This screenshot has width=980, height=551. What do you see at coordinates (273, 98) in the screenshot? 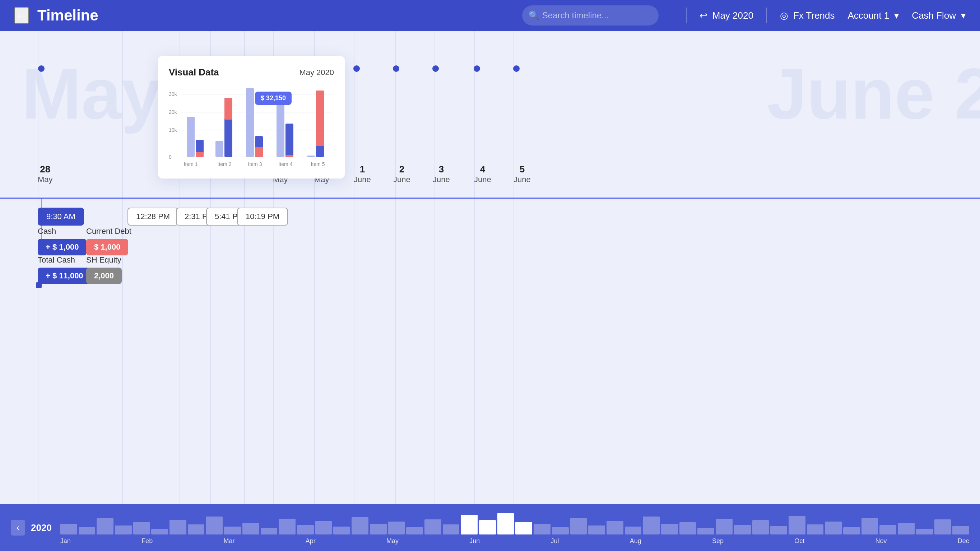
I see `chart-tooltip: $ 32,150` at bounding box center [273, 98].